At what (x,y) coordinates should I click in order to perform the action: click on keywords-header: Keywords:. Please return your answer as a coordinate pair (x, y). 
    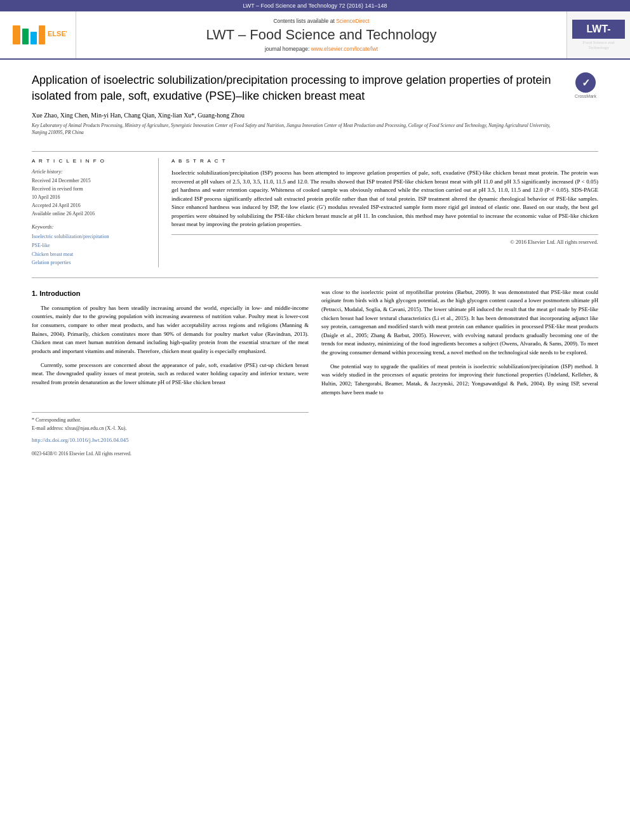
    Looking at the image, I should click on (90, 227).